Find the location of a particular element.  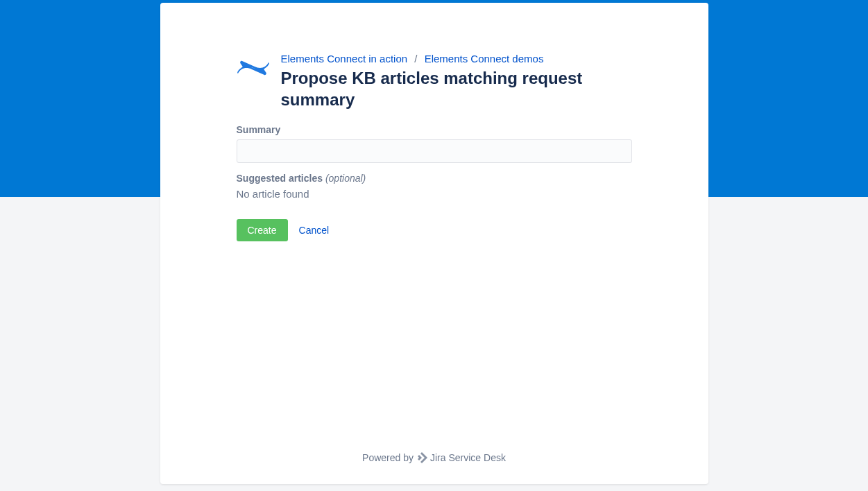

summary-input is located at coordinates (434, 151).